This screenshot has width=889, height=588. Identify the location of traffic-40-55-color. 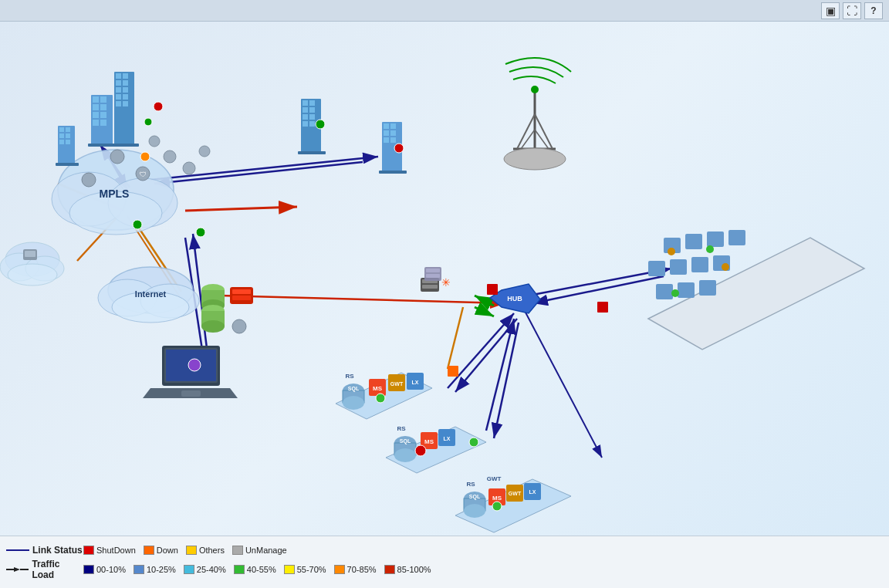
(239, 569).